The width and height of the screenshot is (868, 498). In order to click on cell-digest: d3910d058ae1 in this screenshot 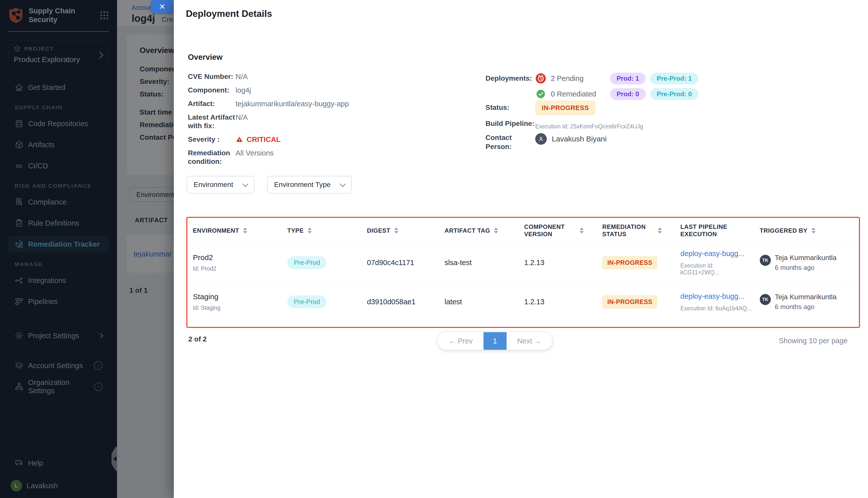, I will do `click(400, 302)`.